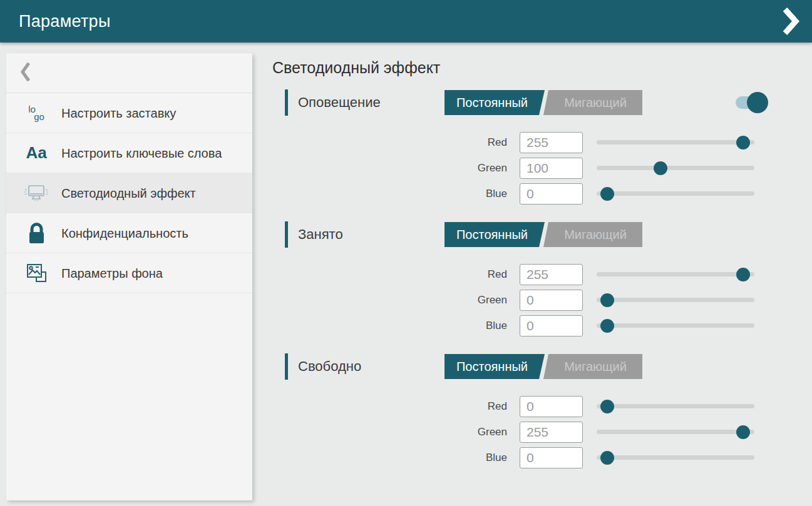  What do you see at coordinates (129, 113) in the screenshot?
I see `sidebar-item-screensaver: logo Настроить заставку` at bounding box center [129, 113].